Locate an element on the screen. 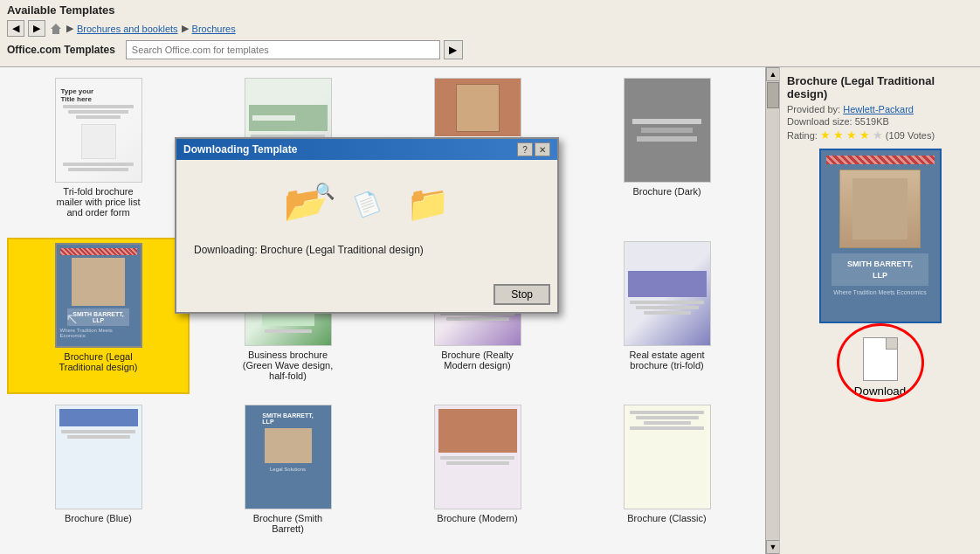  dialog-animation: 📂 🔍 📄 📁 is located at coordinates (367, 204).